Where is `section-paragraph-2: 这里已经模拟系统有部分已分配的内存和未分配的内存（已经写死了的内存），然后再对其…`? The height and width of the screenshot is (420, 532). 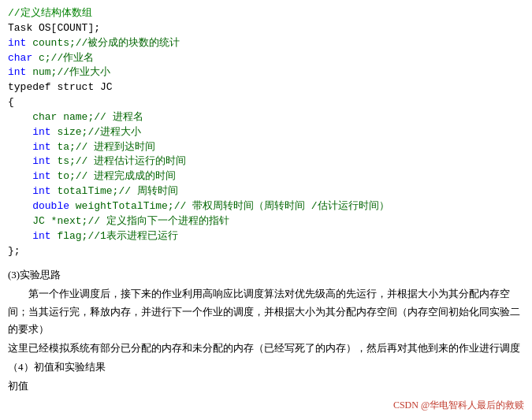
section-paragraph-2: 这里已经模拟系统有部分已分配的内存和未分配的内存（已经写死了的内存），然后再对其… is located at coordinates (266, 348).